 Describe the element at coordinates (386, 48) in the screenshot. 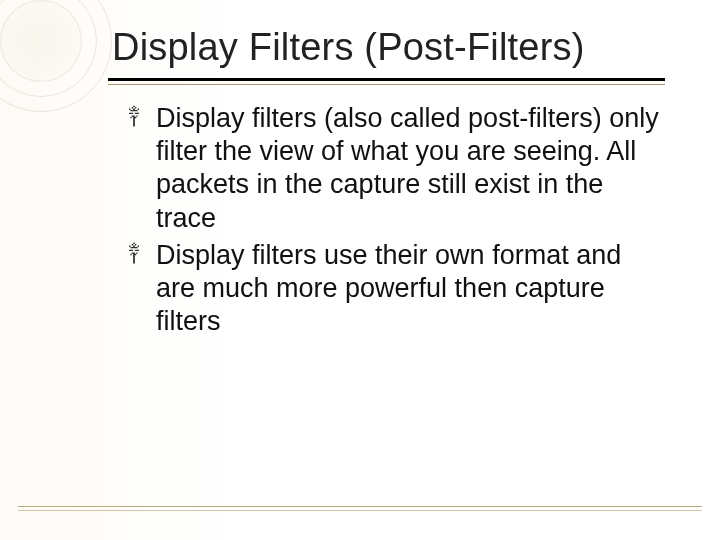

I see `slide-title: Display Filters (Post-Filters)` at that location.